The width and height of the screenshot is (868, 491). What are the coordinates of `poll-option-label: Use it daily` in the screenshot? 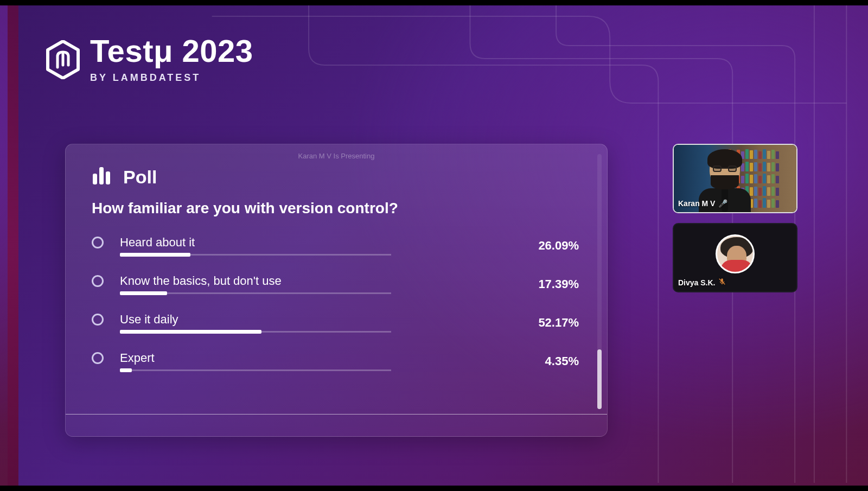 It's located at (313, 320).